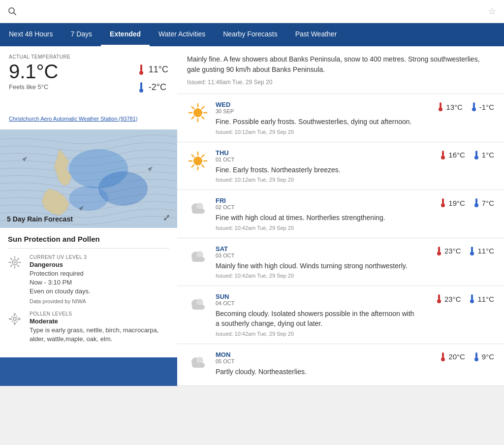 The image size is (504, 445). What do you see at coordinates (317, 334) in the screenshot?
I see `day-issued: Issued: 10:42am Tue, 29 Sep 20` at bounding box center [317, 334].